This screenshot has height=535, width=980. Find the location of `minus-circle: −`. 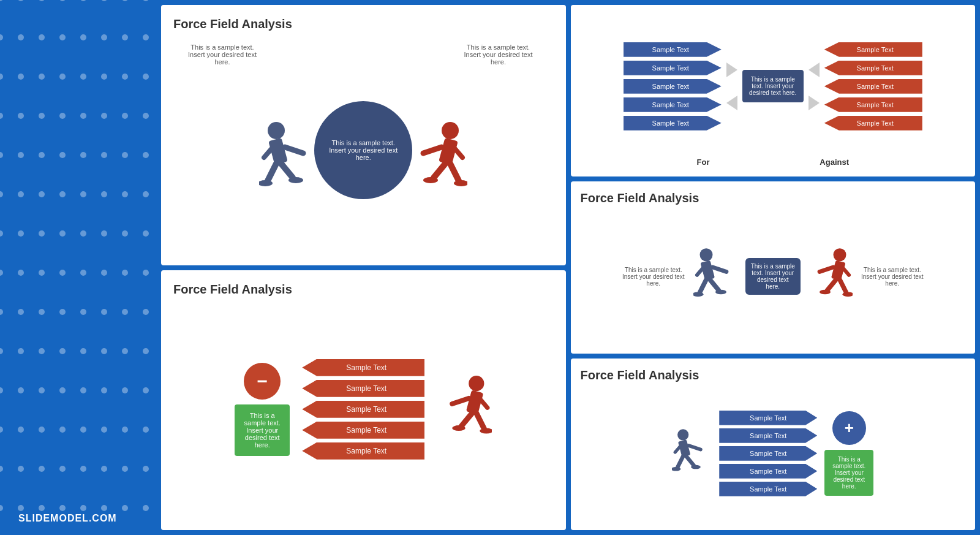

minus-circle: − is located at coordinates (262, 381).